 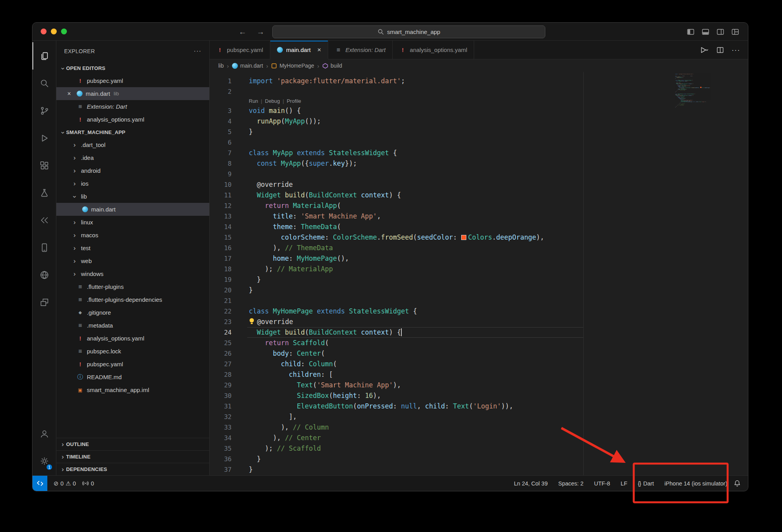 What do you see at coordinates (133, 235) in the screenshot?
I see `tree-folder-row: ›macos` at bounding box center [133, 235].